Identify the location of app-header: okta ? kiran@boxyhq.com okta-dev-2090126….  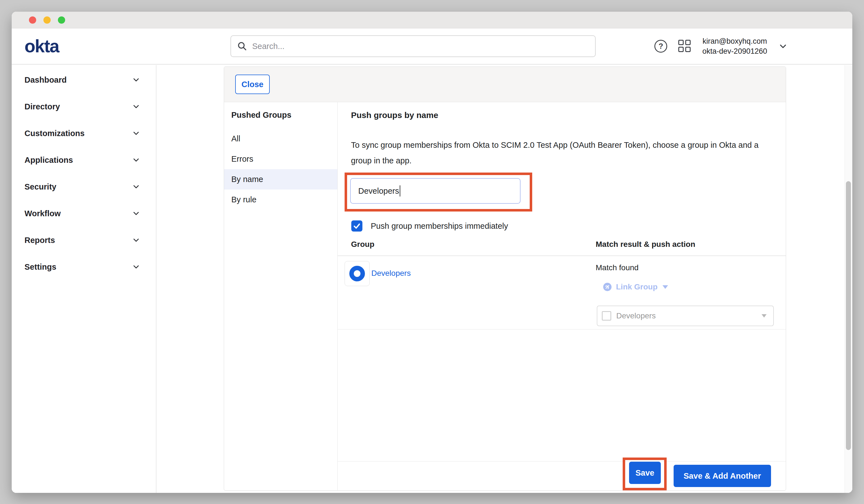
(432, 47).